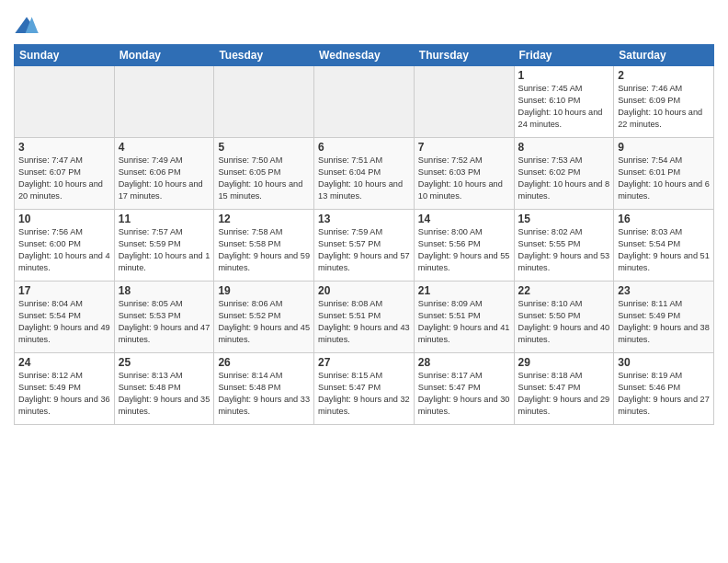 The width and height of the screenshot is (728, 563). I want to click on day-info: Sunrise: 7:59 AMSunset: 5:57 PMDaylight:…, so click(364, 250).